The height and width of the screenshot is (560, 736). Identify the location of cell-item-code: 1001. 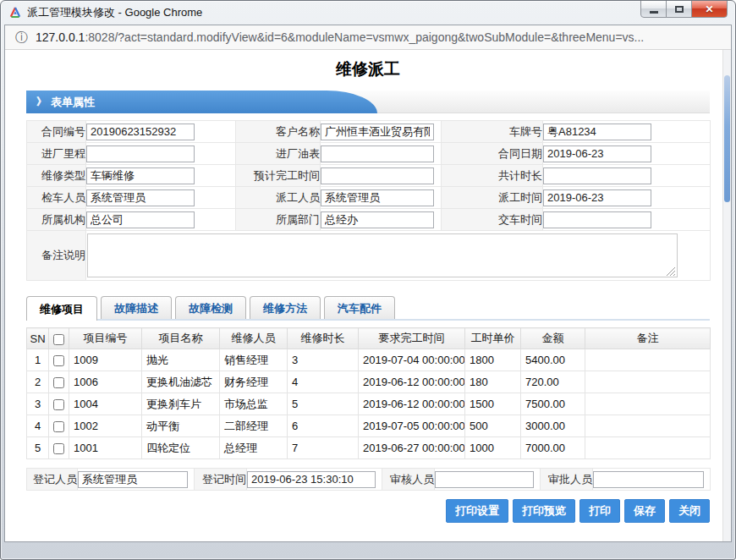
(106, 448).